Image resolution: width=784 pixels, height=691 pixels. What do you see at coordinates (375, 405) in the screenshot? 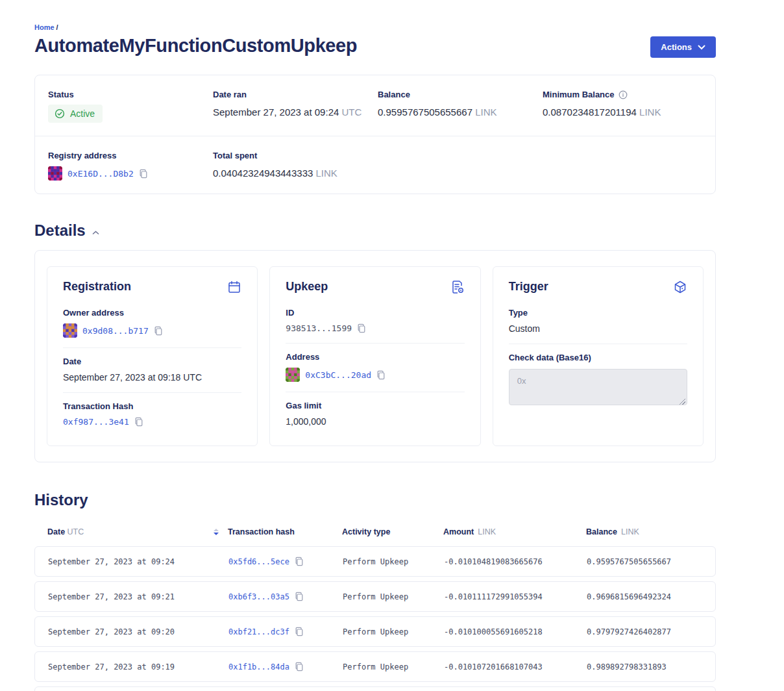
I see `gas-limit-label: Gas limit` at bounding box center [375, 405].